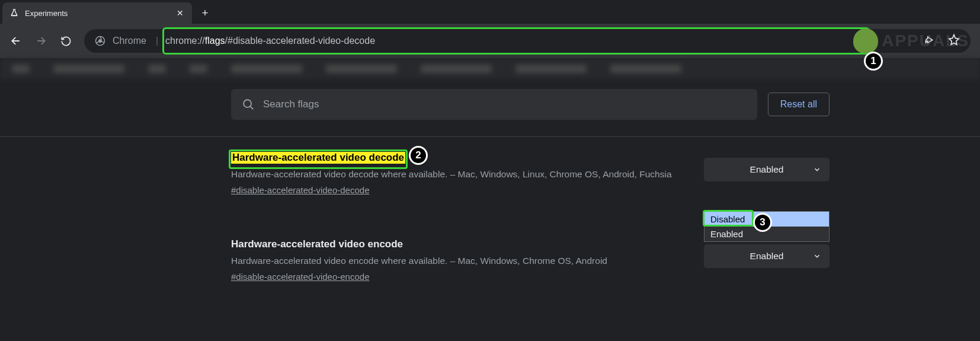  What do you see at coordinates (97, 13) in the screenshot?
I see `tab-title: Experiments` at bounding box center [97, 13].